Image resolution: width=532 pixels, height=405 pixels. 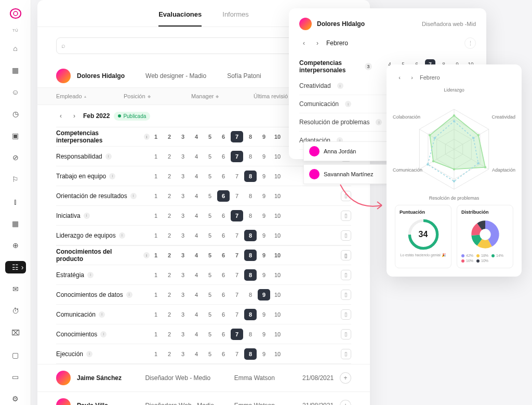 What do you see at coordinates (16, 267) in the screenshot?
I see `reviews-icon: ☷` at bounding box center [16, 267].